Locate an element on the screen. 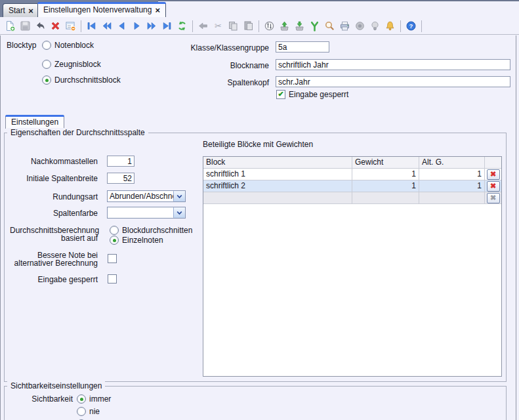 This screenshot has height=420, width=519. tab-einstellungen-label: Einstellungen Notenverwaltung is located at coordinates (97, 10).